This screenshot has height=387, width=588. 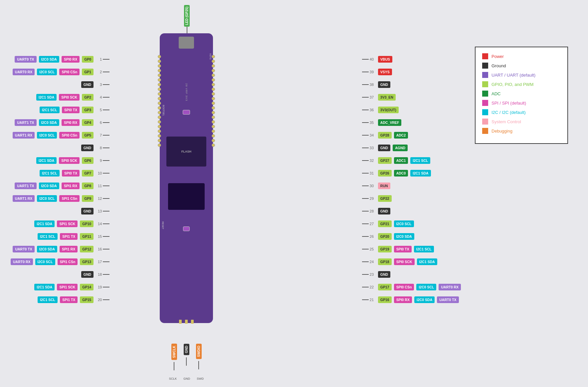 I want to click on badge-i2c0scl-p17: I2C0 SCL, so click(x=45, y=262).